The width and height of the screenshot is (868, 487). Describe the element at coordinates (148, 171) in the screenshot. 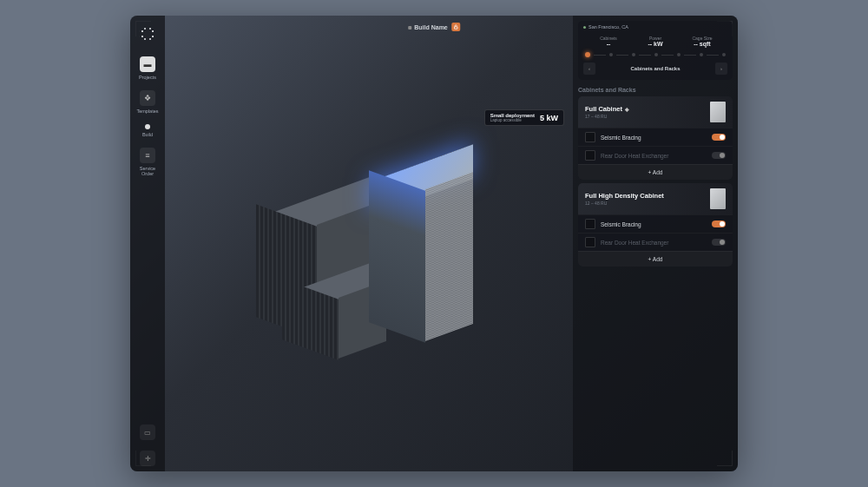

I see `sidebar-item-label: Service Order` at that location.